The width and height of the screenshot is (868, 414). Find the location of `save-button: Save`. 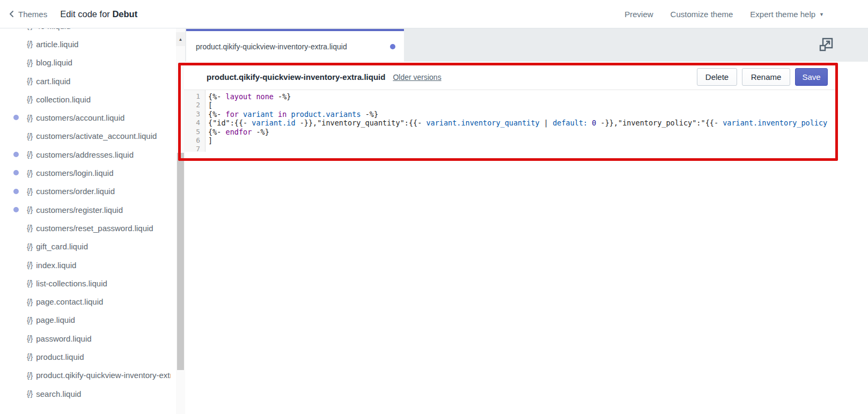

save-button: Save is located at coordinates (811, 77).